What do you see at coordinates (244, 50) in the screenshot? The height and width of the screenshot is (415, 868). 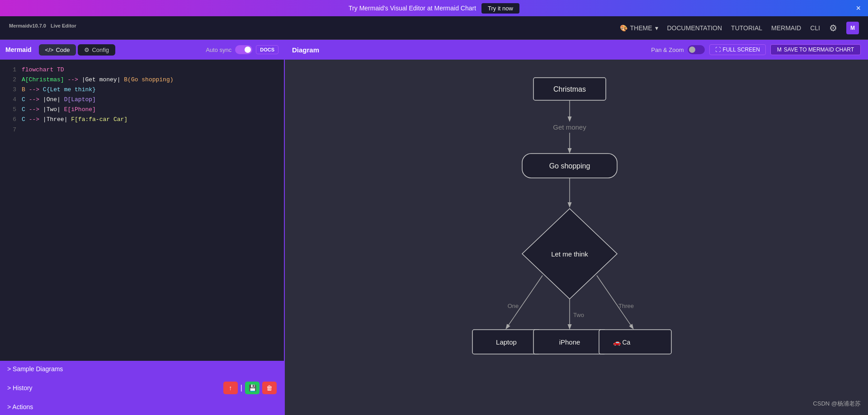 I see `autosync-toggle` at bounding box center [244, 50].